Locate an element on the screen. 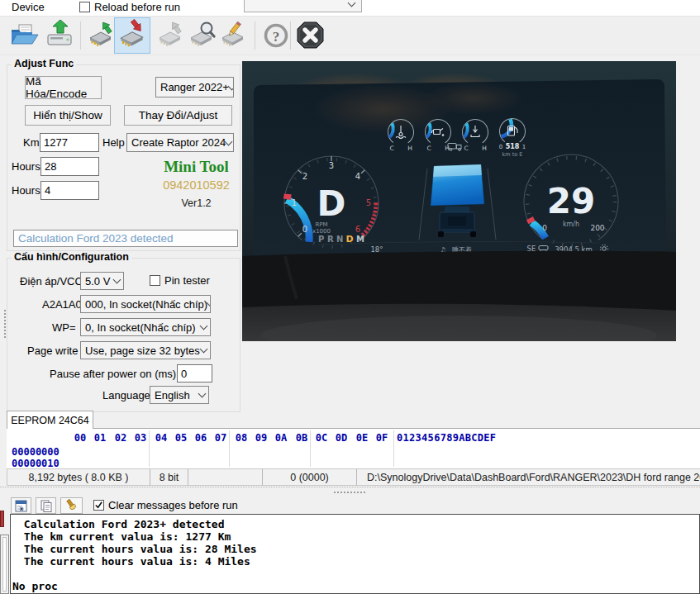 The height and width of the screenshot is (594, 700). clear-log-button is located at coordinates (71, 506).